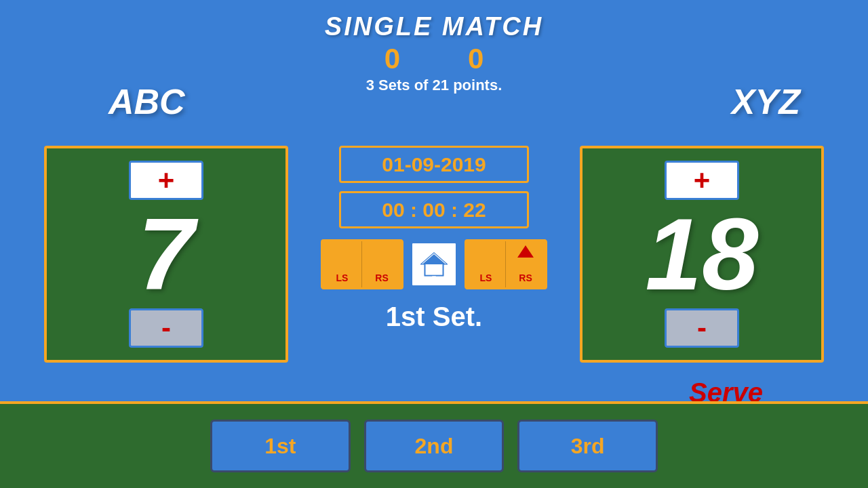 The image size is (868, 488). What do you see at coordinates (434, 264) in the screenshot?
I see `home-icon` at bounding box center [434, 264].